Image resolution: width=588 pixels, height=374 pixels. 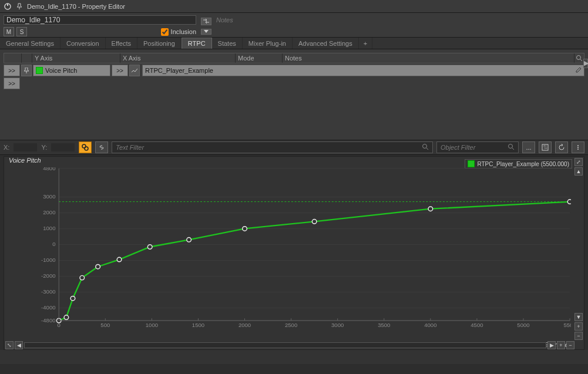 What do you see at coordinates (48, 308) in the screenshot?
I see `svg-text: -4000` at bounding box center [48, 308].